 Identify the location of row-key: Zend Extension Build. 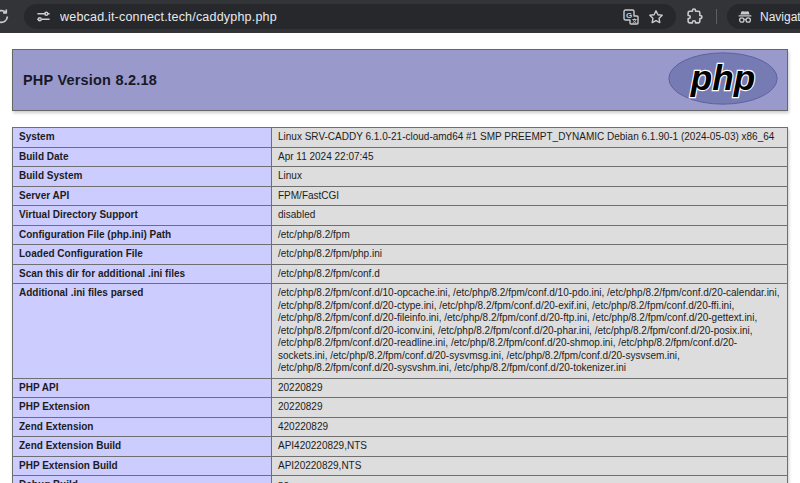
(142, 447).